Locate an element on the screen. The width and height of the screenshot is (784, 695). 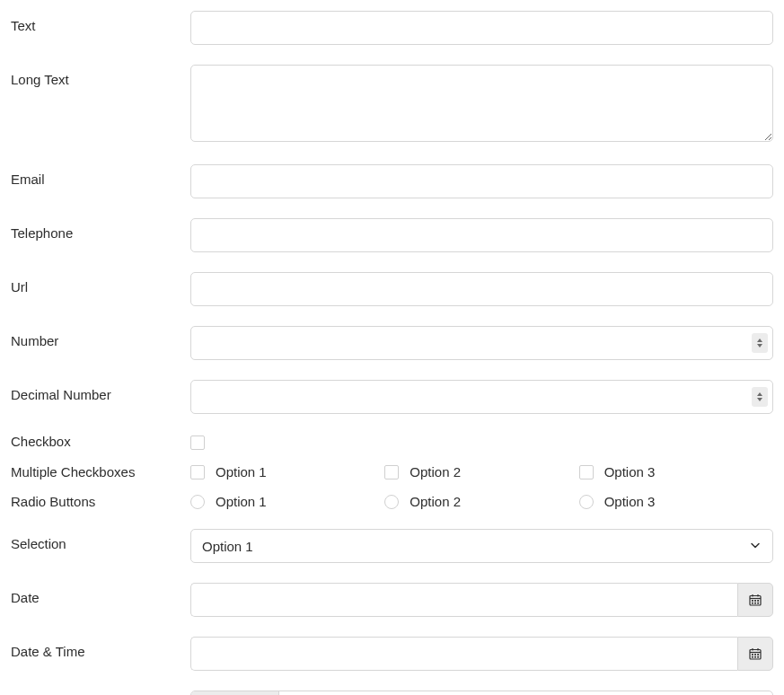
selection-dropdown: Option 1 is located at coordinates (481, 546).